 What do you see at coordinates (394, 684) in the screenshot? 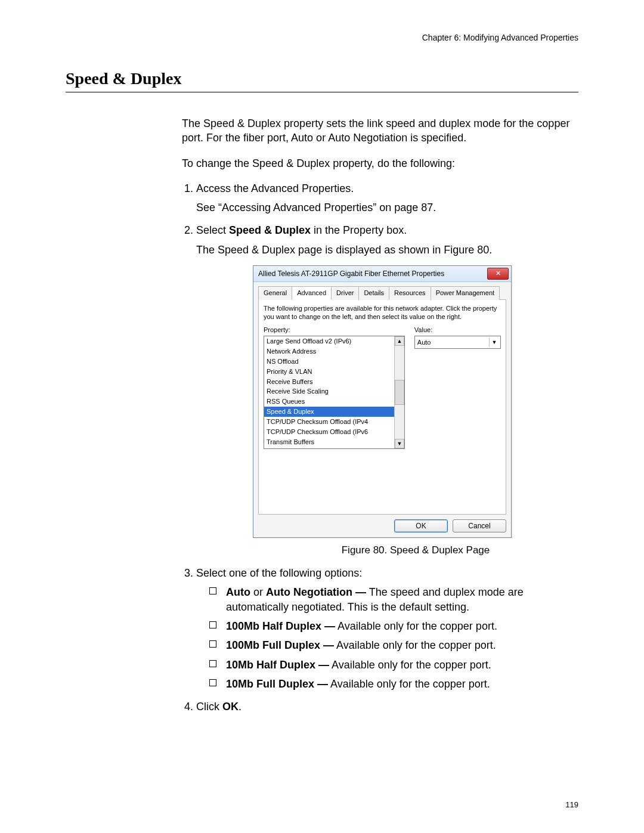
I see `option-10-full: 10Mb Full Duplex — Available only for th…` at bounding box center [394, 684].